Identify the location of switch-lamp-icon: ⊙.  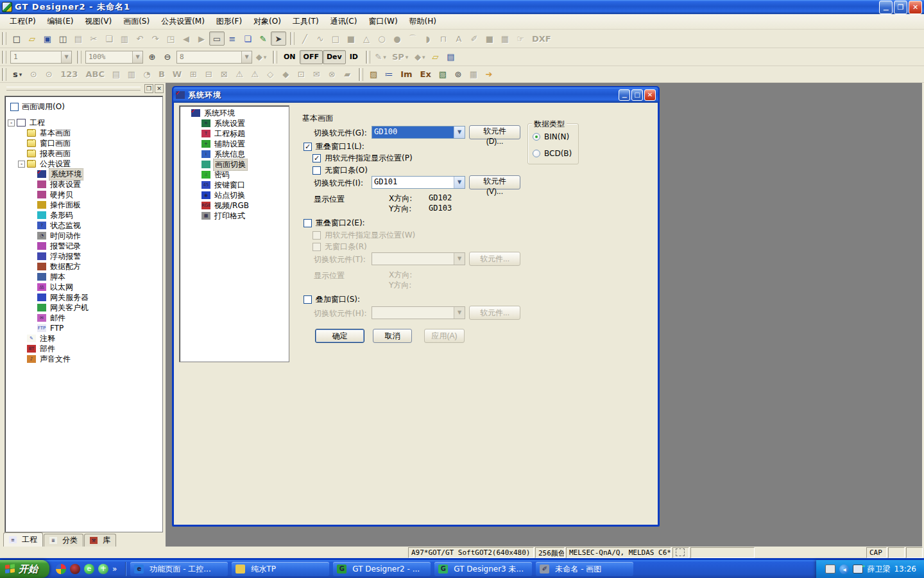
(33, 74).